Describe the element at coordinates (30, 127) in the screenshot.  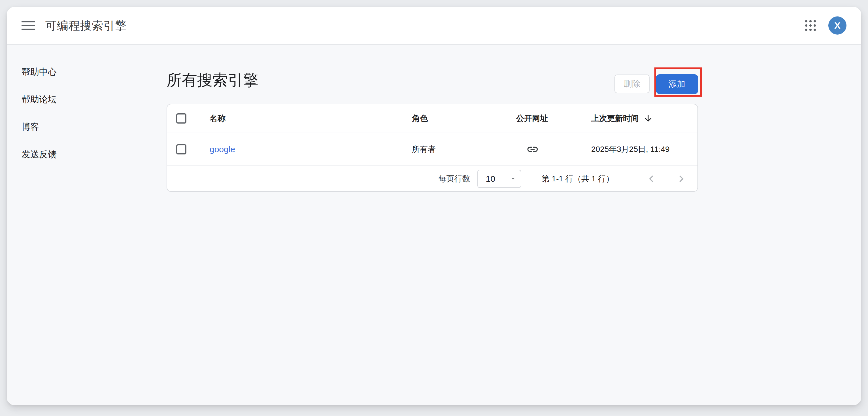
I see `sidebar-item-blog: 博客` at that location.